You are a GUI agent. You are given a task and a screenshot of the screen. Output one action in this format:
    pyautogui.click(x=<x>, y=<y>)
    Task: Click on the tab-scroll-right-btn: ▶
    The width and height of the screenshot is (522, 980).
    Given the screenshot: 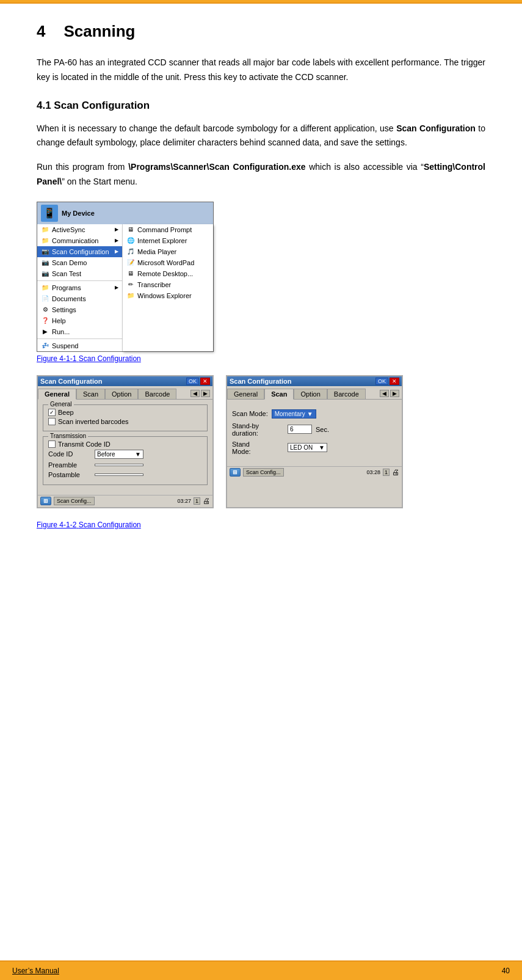 What is the action you would take?
    pyautogui.click(x=205, y=393)
    